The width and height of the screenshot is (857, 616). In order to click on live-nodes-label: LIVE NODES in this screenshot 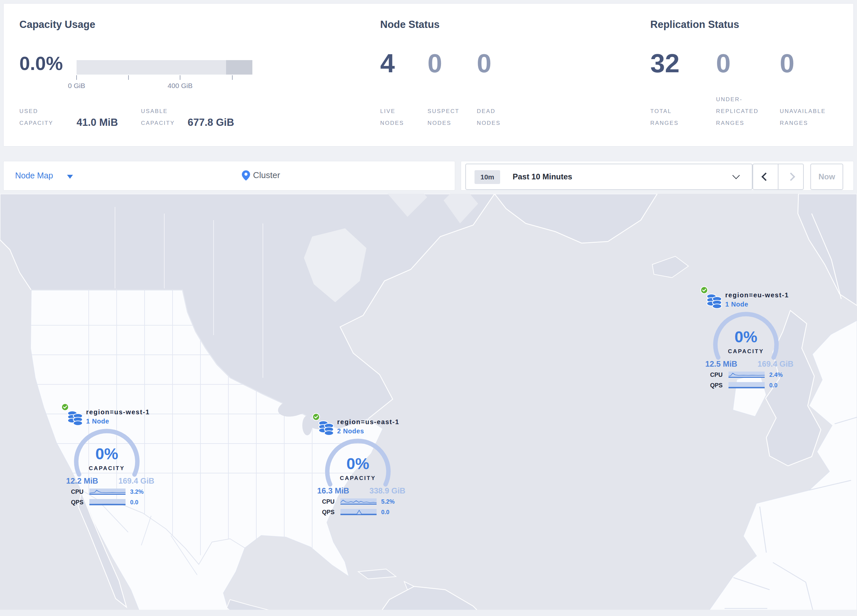, I will do `click(392, 117)`.